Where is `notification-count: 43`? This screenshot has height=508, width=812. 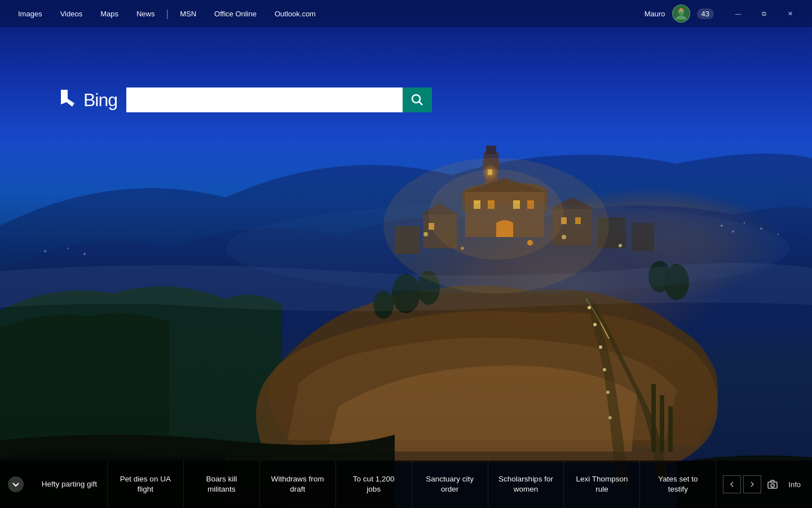 notification-count: 43 is located at coordinates (705, 14).